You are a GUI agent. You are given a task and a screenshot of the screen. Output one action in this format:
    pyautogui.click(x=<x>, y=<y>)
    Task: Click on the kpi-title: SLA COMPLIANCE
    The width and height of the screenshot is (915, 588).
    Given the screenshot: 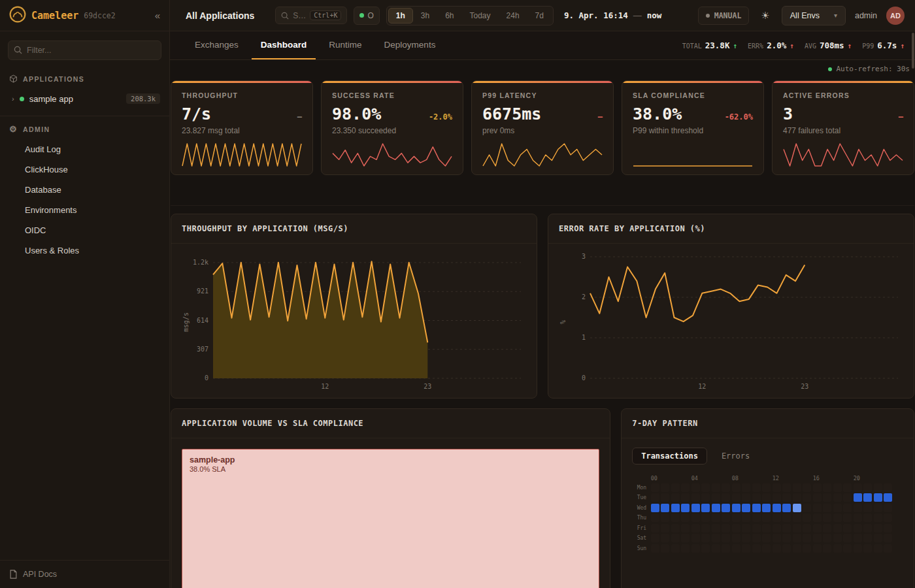 What is the action you would take?
    pyautogui.click(x=693, y=95)
    